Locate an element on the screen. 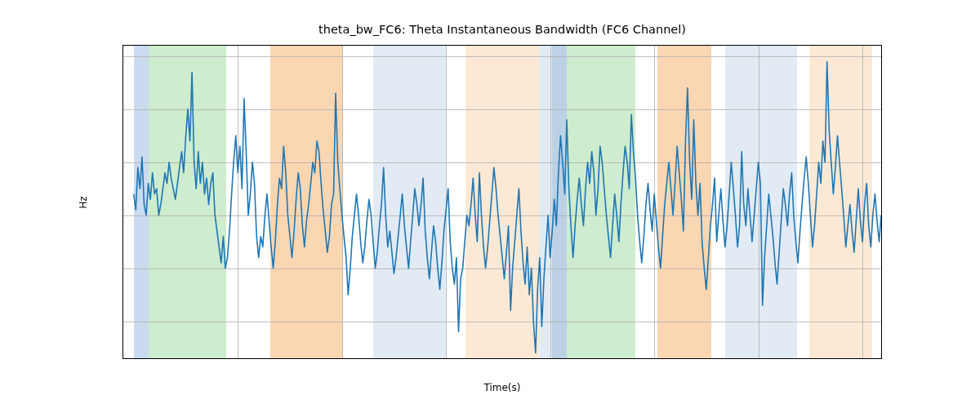 This screenshot has height=408, width=980. x-tick-label: 3000 is located at coordinates (446, 359).